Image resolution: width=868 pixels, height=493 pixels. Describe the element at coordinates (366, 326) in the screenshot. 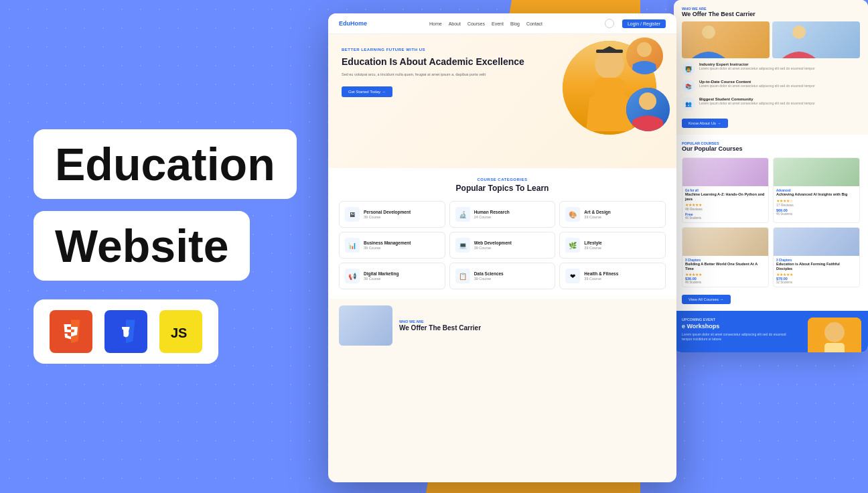

I see `carrier-img` at that location.